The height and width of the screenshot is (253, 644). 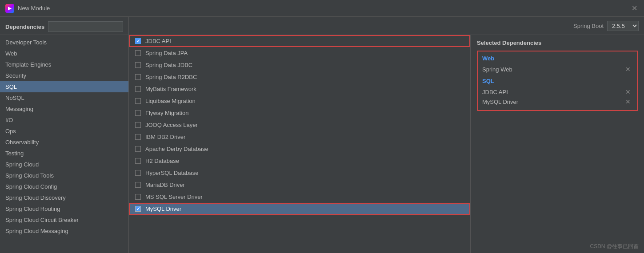 What do you see at coordinates (174, 197) in the screenshot?
I see `dep-label-ms-sql-server-driver: MS SQL Server Driver` at bounding box center [174, 197].